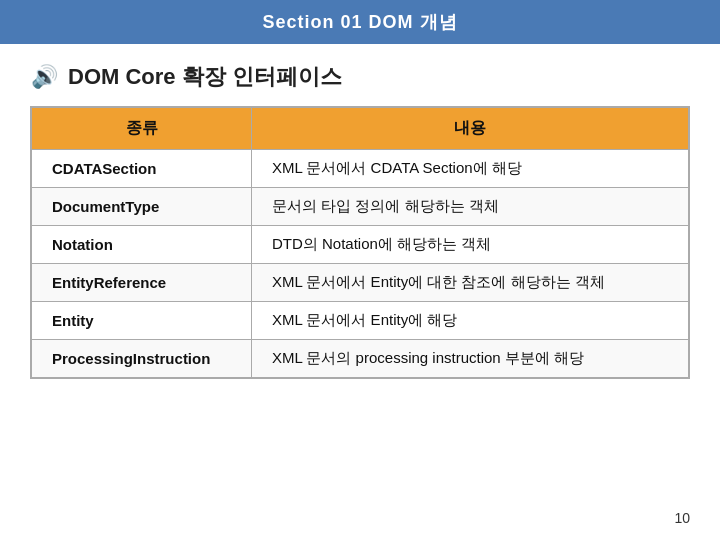  I want to click on table-header-row: 종류 내용, so click(360, 129).